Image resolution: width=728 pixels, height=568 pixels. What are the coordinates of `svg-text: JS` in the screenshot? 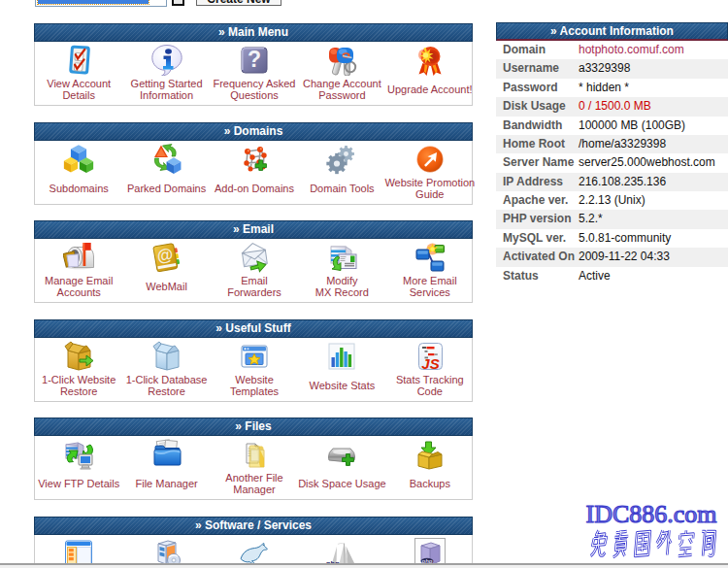 It's located at (430, 363).